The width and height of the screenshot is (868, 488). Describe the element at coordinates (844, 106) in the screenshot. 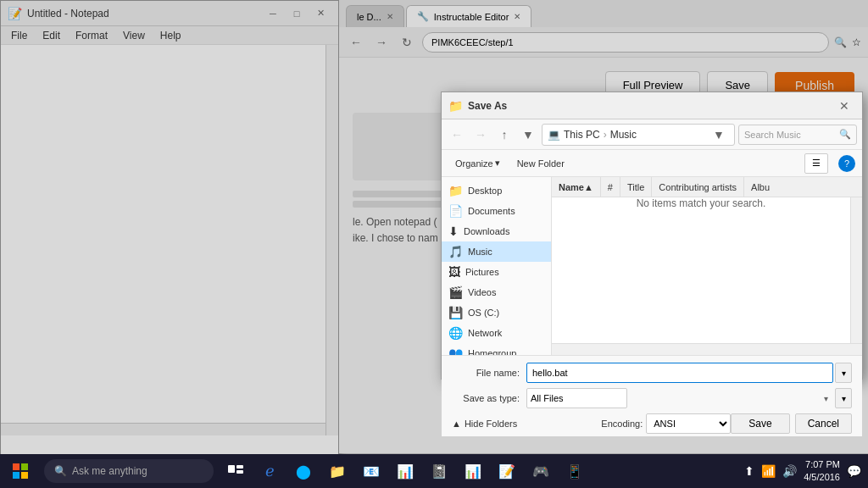

I see `dialog-close-button: ✕` at that location.